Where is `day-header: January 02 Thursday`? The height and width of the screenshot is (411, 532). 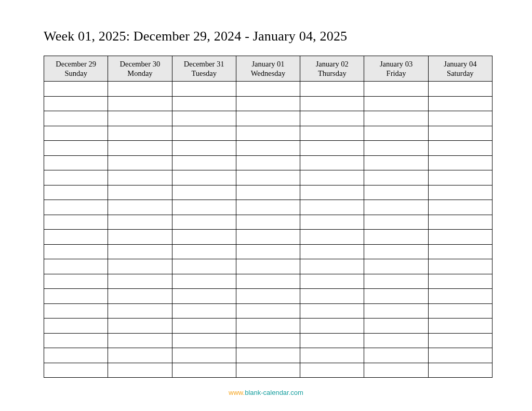
day-header: January 02 Thursday is located at coordinates (332, 69).